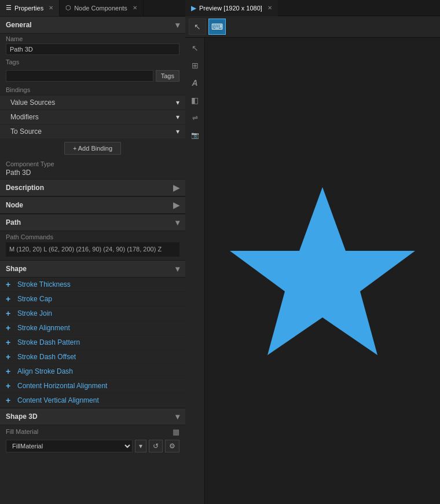  What do you see at coordinates (93, 222) in the screenshot?
I see `path-section-header: Path ▾` at bounding box center [93, 222].